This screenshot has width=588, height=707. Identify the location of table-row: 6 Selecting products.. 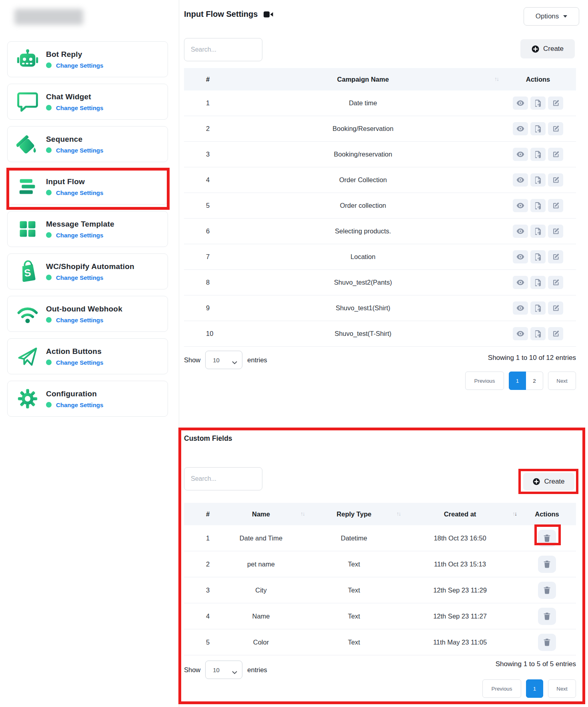
(380, 231).